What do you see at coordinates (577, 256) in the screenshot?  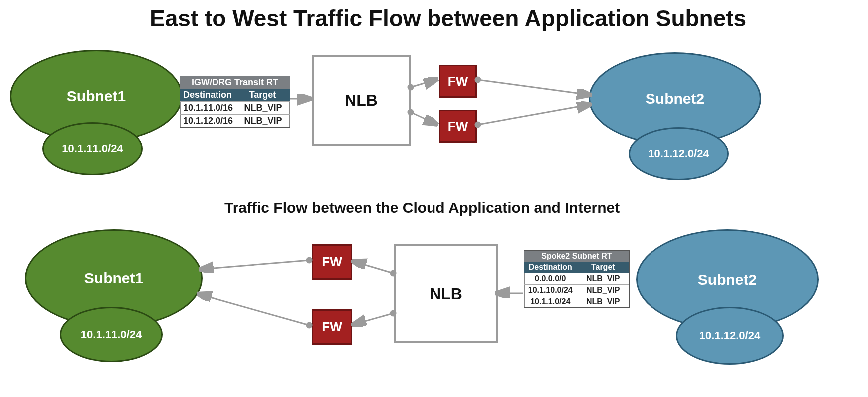 I see `rt-bottom-title: Spoke2 Subnet RT` at bounding box center [577, 256].